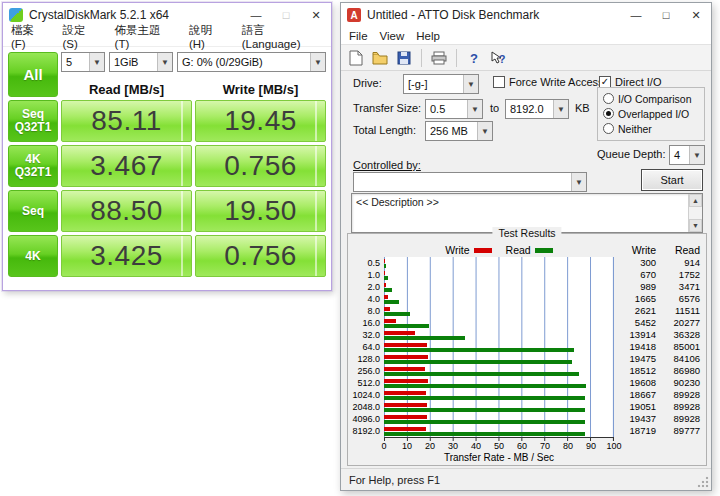  What do you see at coordinates (252, 62) in the screenshot?
I see `target-drive-dropdown: G: 0% (0/29GiB) ▼` at bounding box center [252, 62].